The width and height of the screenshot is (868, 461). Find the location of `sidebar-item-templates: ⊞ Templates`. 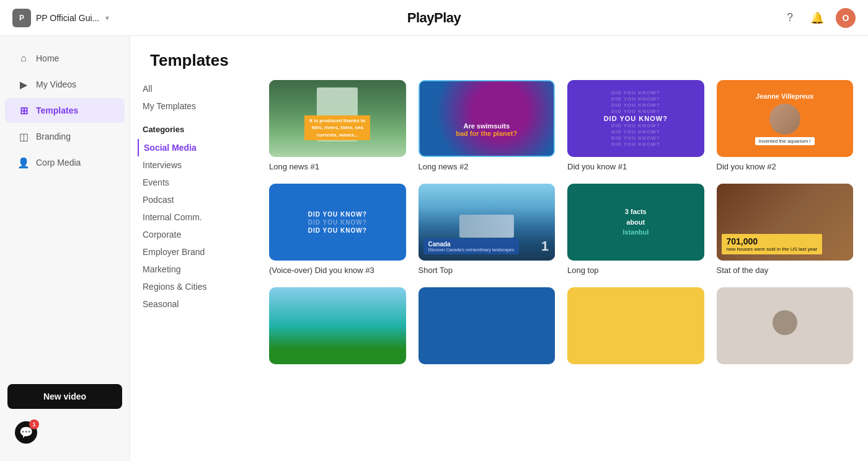

sidebar-item-templates: ⊞ Templates is located at coordinates (64, 110).